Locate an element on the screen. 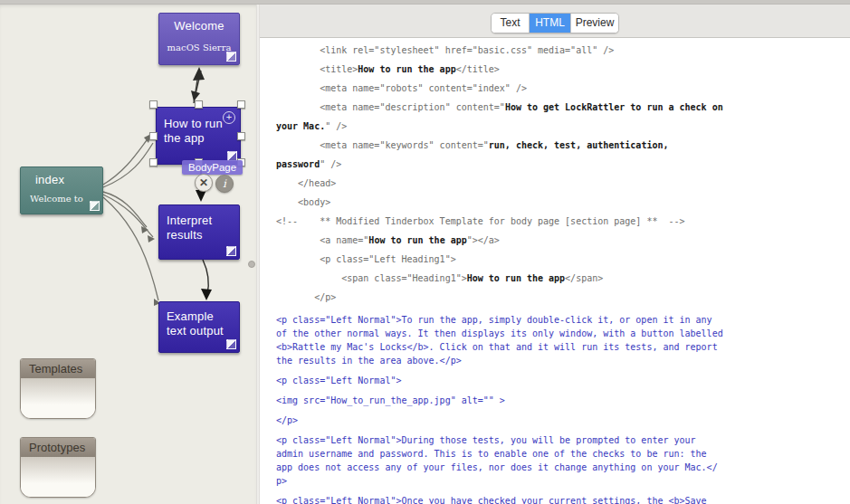  code-line: <p class="Left Heading1"> is located at coordinates (563, 259).